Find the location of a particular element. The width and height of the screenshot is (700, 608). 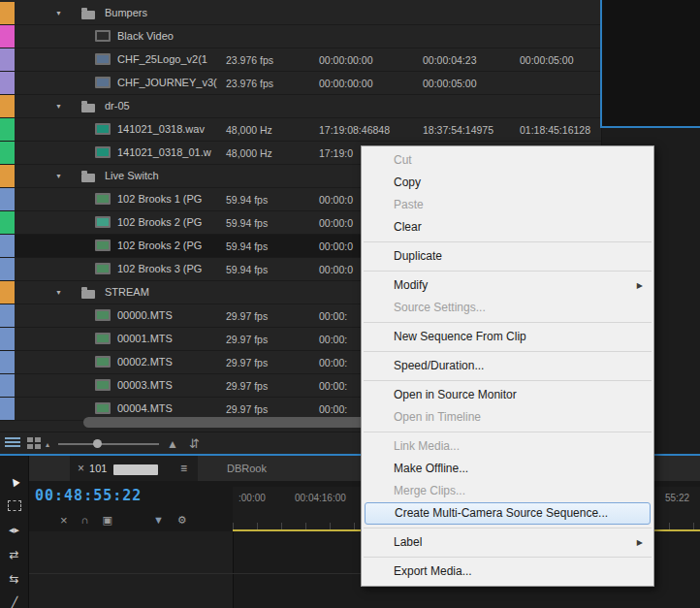

ruler-label: 55:22 is located at coordinates (677, 498).